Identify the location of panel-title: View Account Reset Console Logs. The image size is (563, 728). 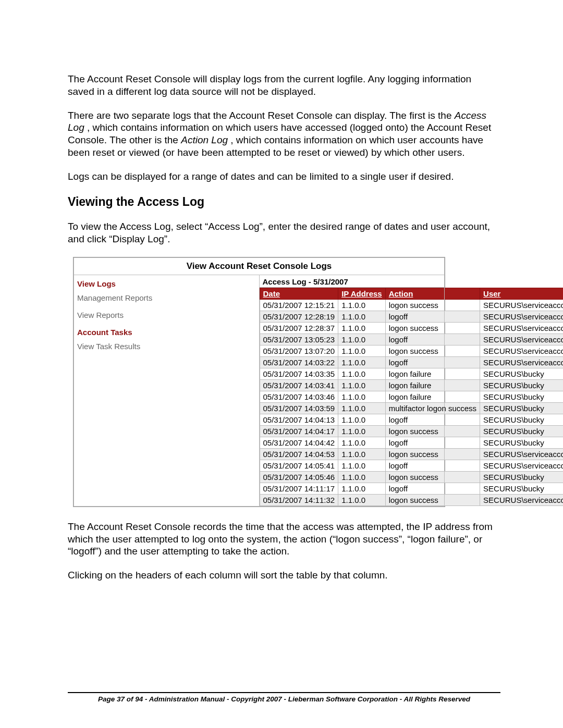
(260, 266).